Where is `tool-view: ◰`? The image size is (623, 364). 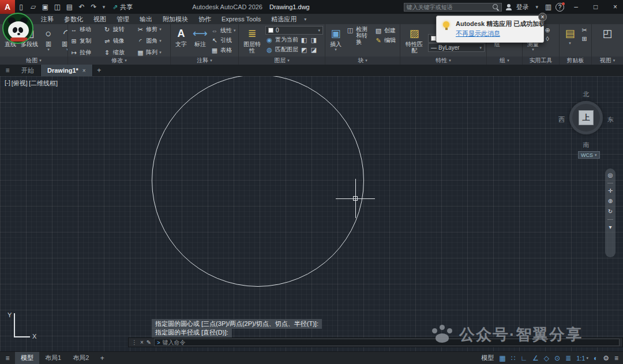
tool-view: ◰ is located at coordinates (607, 33).